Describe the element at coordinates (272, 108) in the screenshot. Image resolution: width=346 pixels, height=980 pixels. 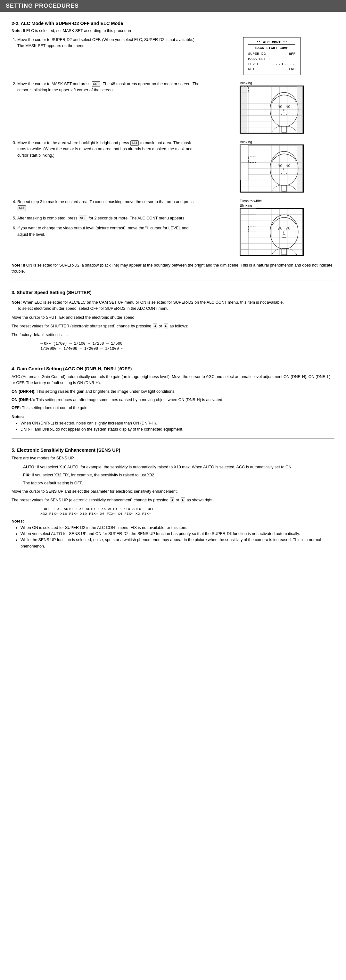
I see `step2-image: Blinking` at that location.